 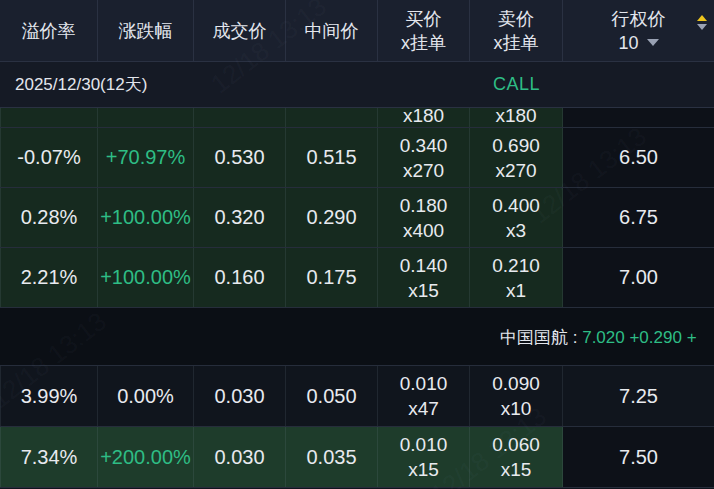 What do you see at coordinates (638, 30) in the screenshot?
I see `column-header-strike: 行权价 10` at bounding box center [638, 30].